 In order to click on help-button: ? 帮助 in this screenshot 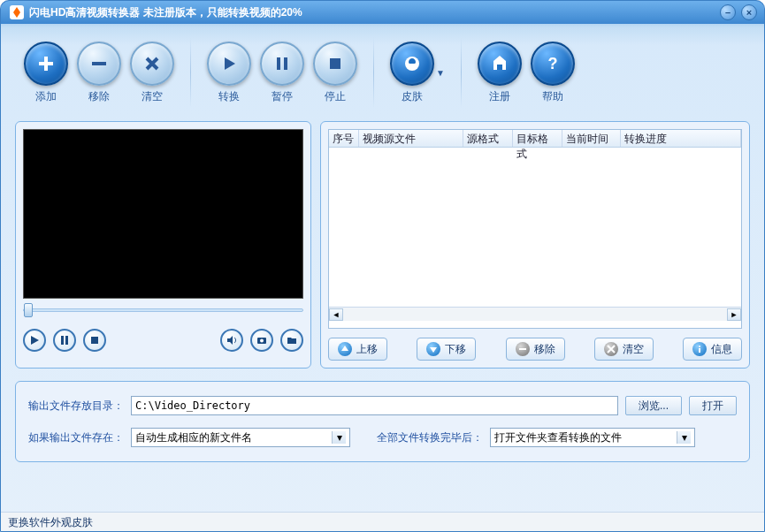, I will do `click(553, 72)`.